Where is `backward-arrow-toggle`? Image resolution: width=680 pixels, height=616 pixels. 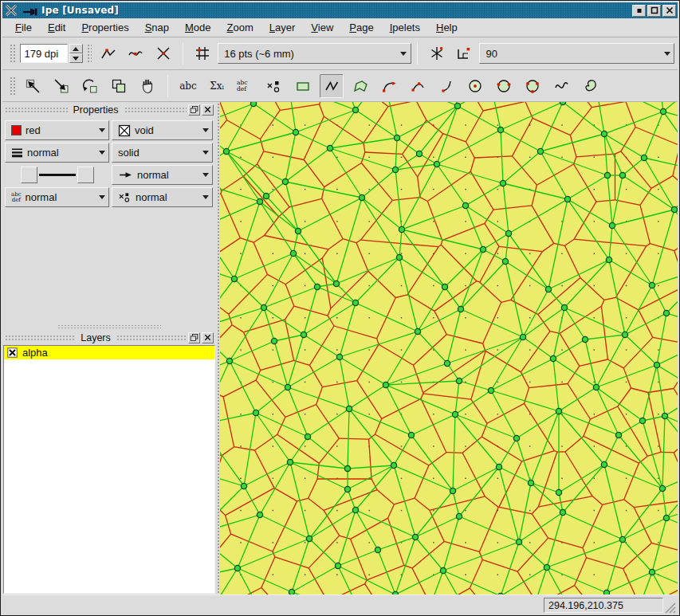 backward-arrow-toggle is located at coordinates (29, 175).